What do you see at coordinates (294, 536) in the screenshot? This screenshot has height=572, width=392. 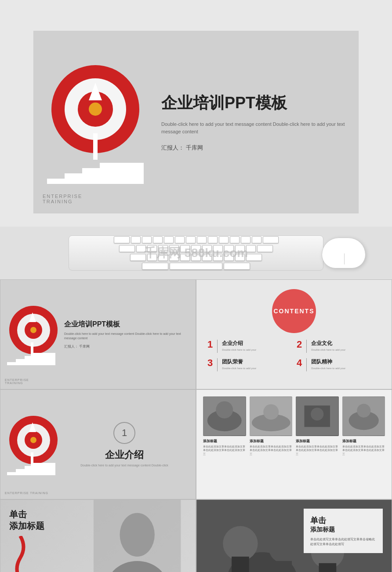 I see `thumbnail-dark-slide: 单击 添加标题 单击此处填写文章单击此处填写文章单击省略此处填写文章单击此处填写…` at bounding box center [294, 536].